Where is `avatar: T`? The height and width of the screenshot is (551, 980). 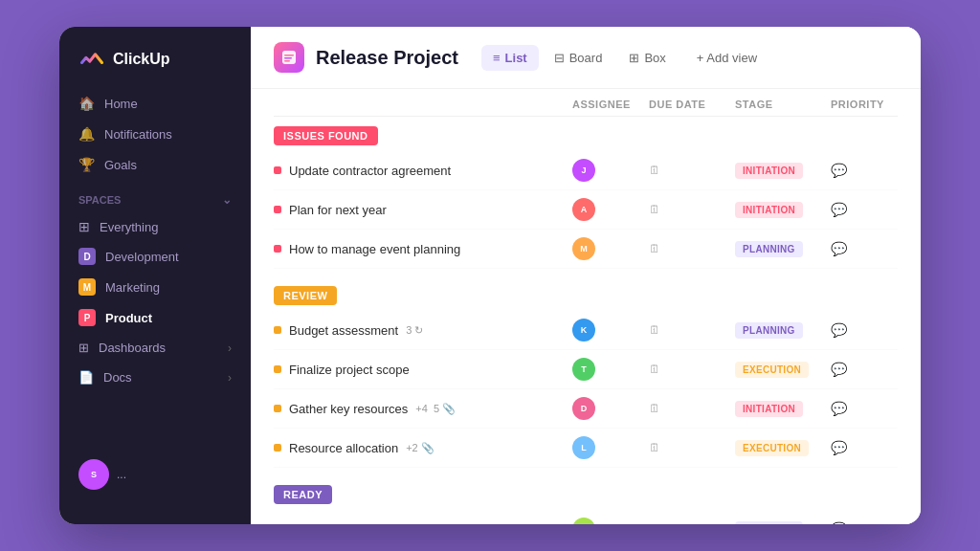
avatar: T is located at coordinates (584, 369).